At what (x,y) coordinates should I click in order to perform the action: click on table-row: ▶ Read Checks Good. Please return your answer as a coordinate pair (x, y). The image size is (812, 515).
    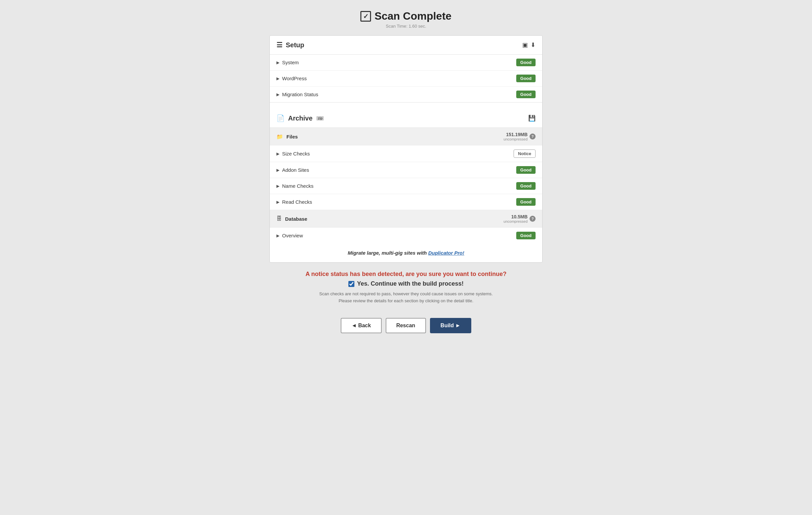
    Looking at the image, I should click on (406, 202).